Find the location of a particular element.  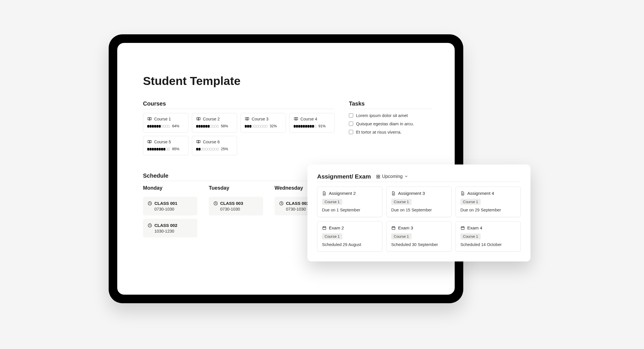

schedule-columns: Monday CLASS 001 0730-1030 CLASS 002 103… is located at coordinates (239, 213).